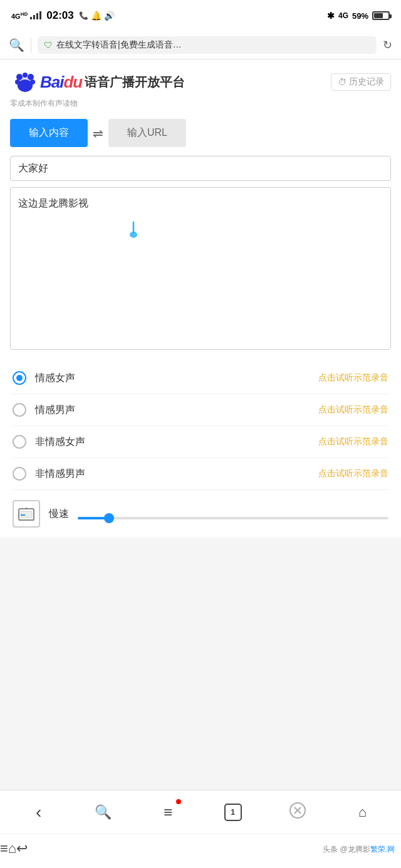  What do you see at coordinates (207, 45) in the screenshot?
I see `browser-url-bar: 🛡 在线文字转语音|免费生成语音…` at bounding box center [207, 45].